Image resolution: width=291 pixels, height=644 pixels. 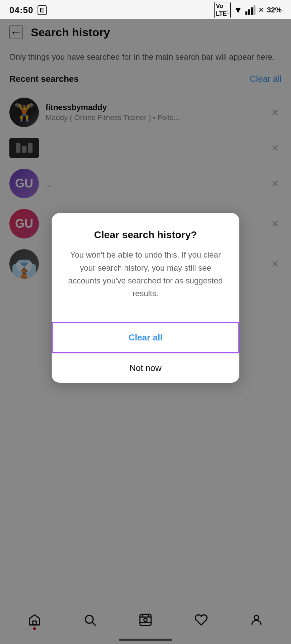 What do you see at coordinates (146, 274) in the screenshot?
I see `dialog-message: You won't be able to undo this. If you c…` at bounding box center [146, 274].